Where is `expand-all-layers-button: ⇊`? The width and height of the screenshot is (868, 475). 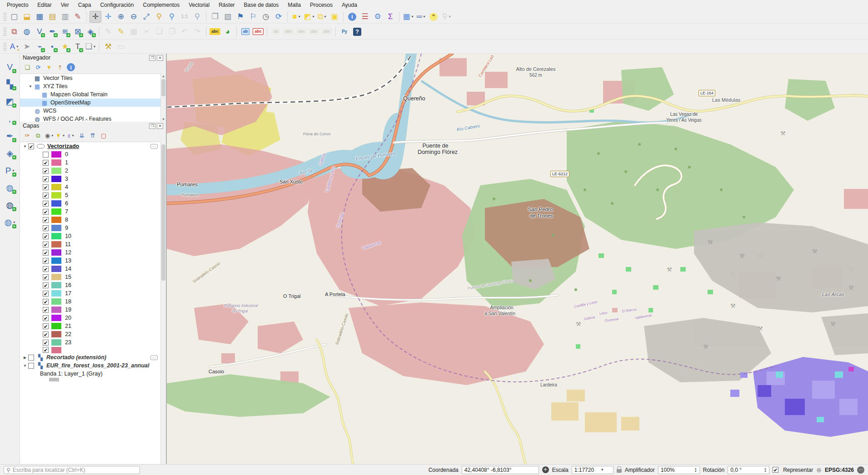
expand-all-layers-button: ⇊ is located at coordinates (82, 135).